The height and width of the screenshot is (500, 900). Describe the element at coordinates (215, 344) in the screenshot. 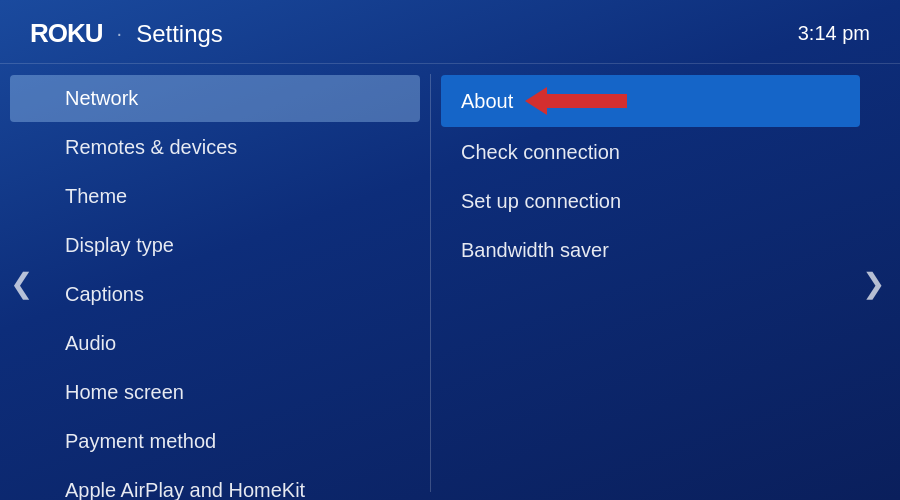

I see `sidebar-item-audio: Audio` at that location.